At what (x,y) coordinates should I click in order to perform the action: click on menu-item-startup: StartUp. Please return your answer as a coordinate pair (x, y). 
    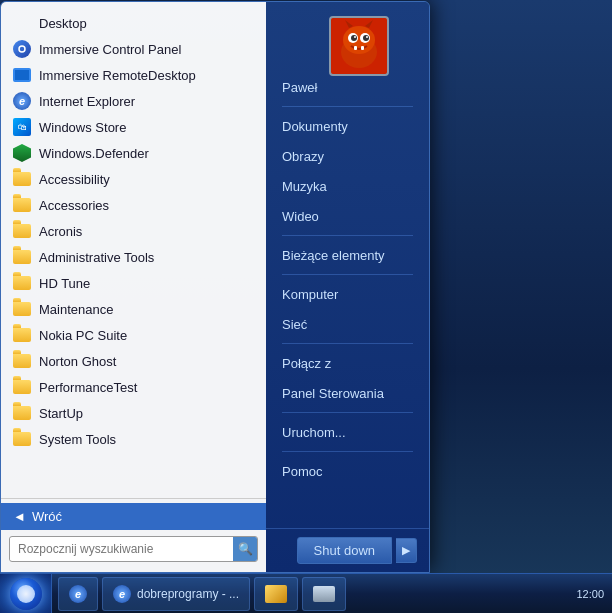
    Looking at the image, I should click on (134, 413).